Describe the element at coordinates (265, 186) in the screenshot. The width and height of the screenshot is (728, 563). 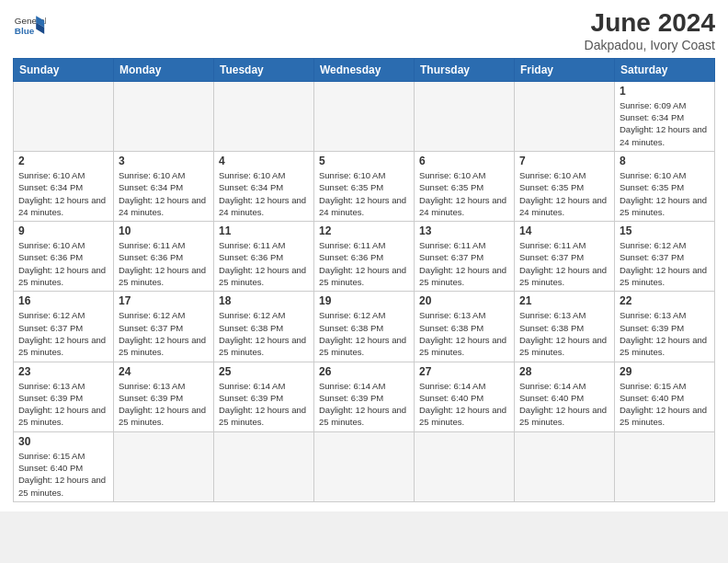
I see `table-row: 4Sunrise: 6:10 AMSunset: 6:34 PMDaylight…` at that location.